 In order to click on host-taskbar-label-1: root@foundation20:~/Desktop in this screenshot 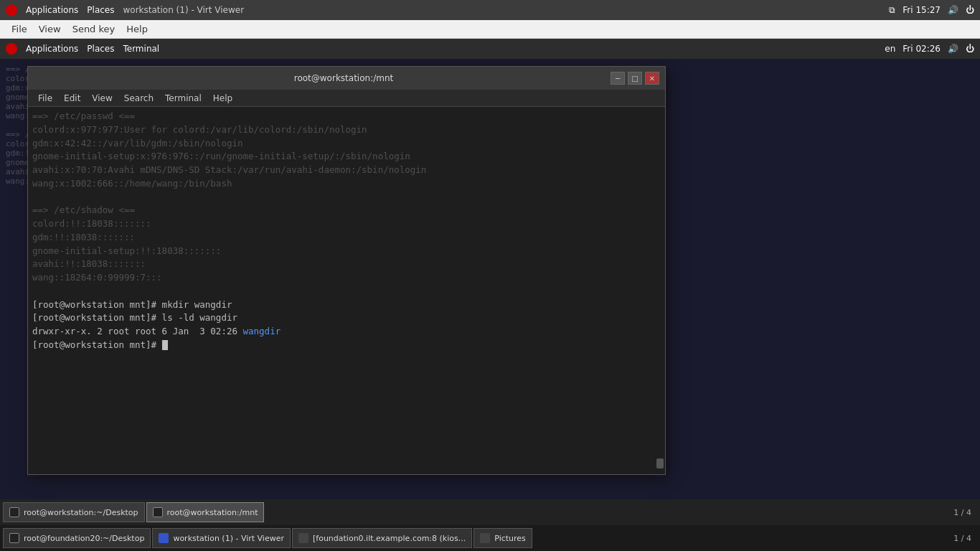, I will do `click(84, 538)`.